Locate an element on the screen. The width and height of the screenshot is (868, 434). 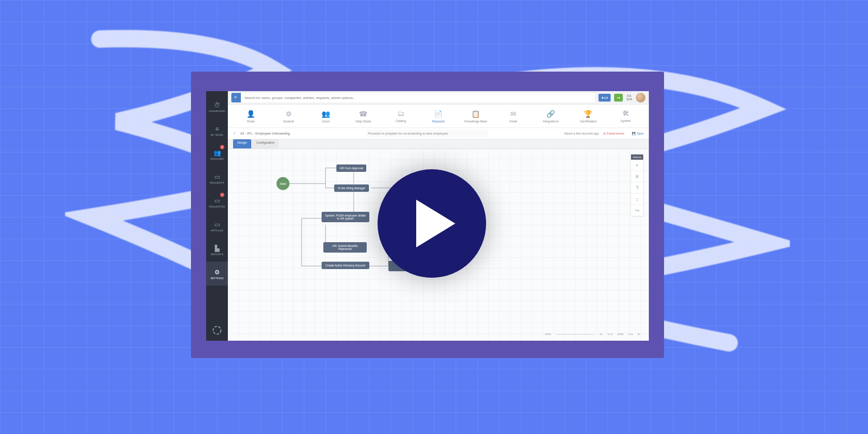
play-button is located at coordinates (432, 224).